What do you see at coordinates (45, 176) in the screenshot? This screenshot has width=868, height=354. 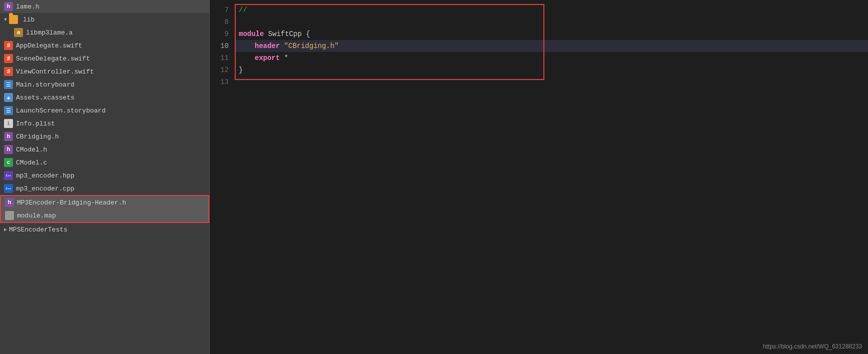 I see `sidebar-item-label: mp3_encoder.hpp` at bounding box center [45, 176].